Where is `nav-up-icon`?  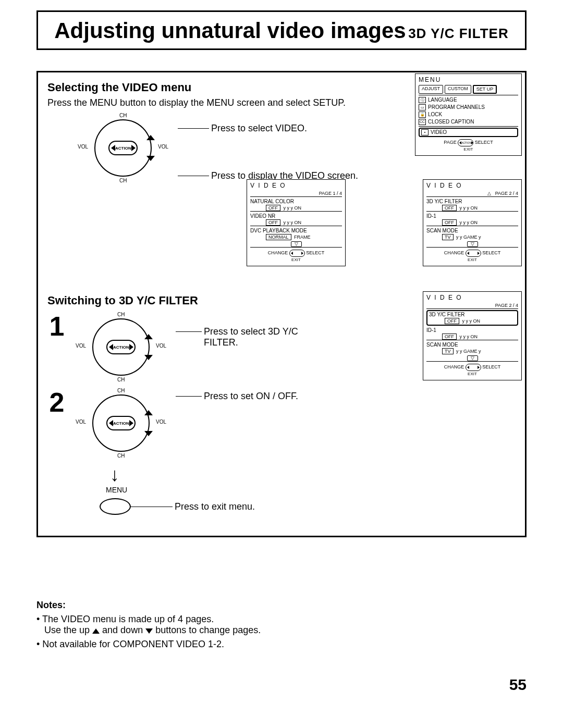
nav-up-icon is located at coordinates (151, 138).